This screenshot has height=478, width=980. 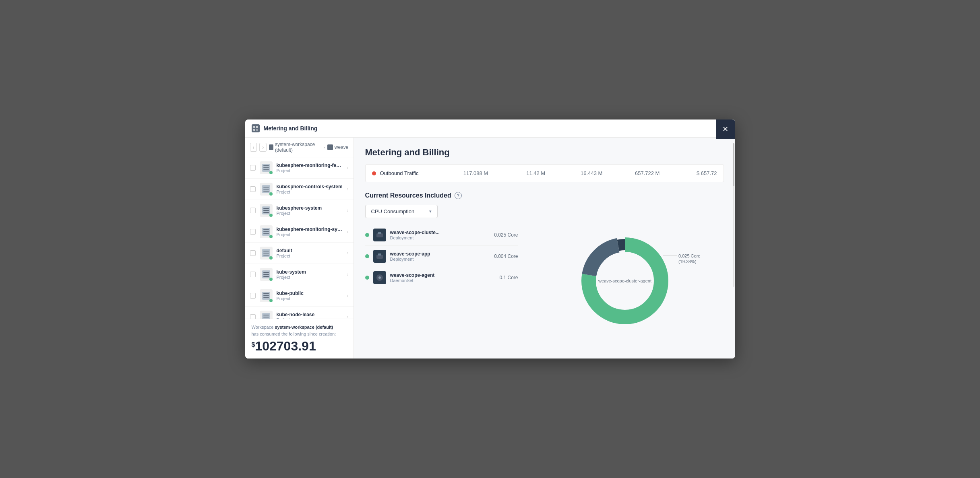 What do you see at coordinates (442, 278) in the screenshot?
I see `resource-item: weave-scope-agent DaemonSet 0.1 Core` at bounding box center [442, 278].